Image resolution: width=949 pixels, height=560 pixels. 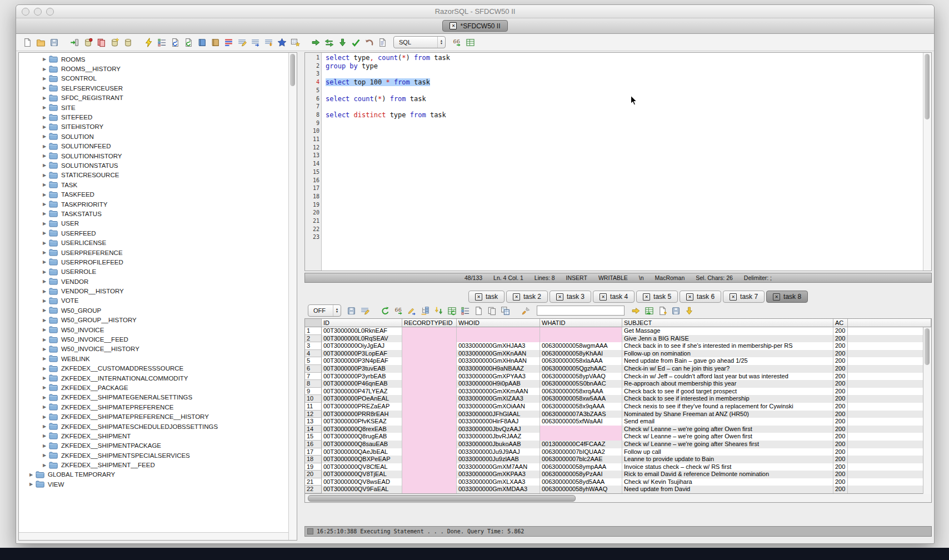 What do you see at coordinates (158, 213) in the screenshot?
I see `tree-item-taskstatus: ▶TASKSTATUS` at bounding box center [158, 213].